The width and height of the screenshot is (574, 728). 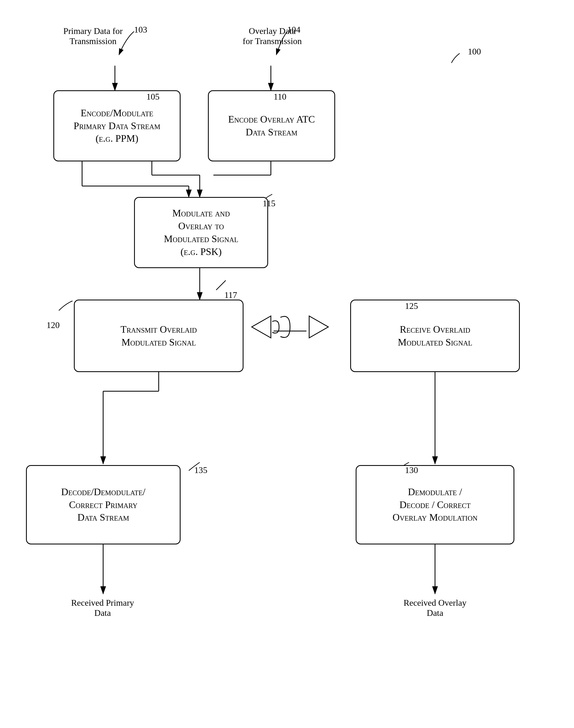 I want to click on label-received-overlay: Received OverlayData, so click(x=435, y=608).